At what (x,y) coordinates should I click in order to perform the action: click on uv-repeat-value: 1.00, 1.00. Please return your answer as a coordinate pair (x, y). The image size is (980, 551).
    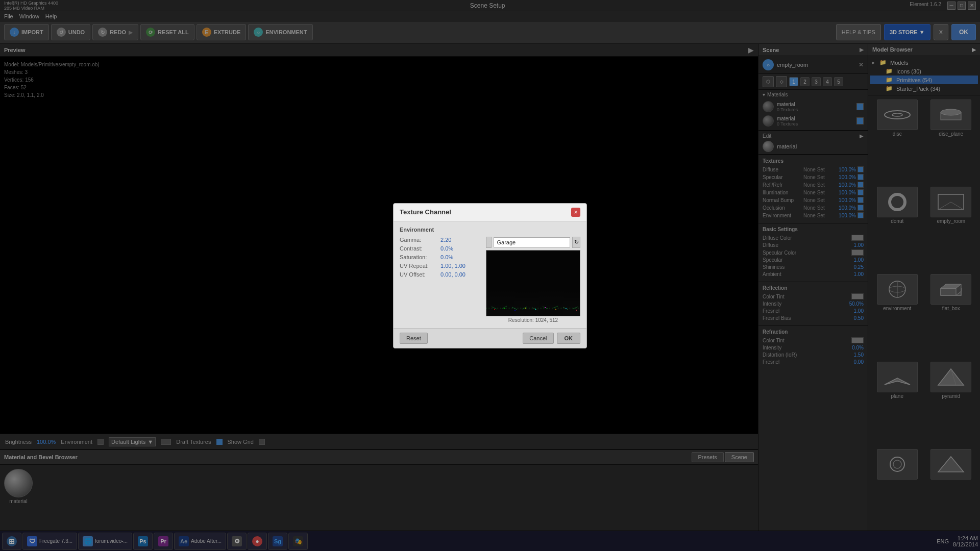
    Looking at the image, I should click on (453, 266).